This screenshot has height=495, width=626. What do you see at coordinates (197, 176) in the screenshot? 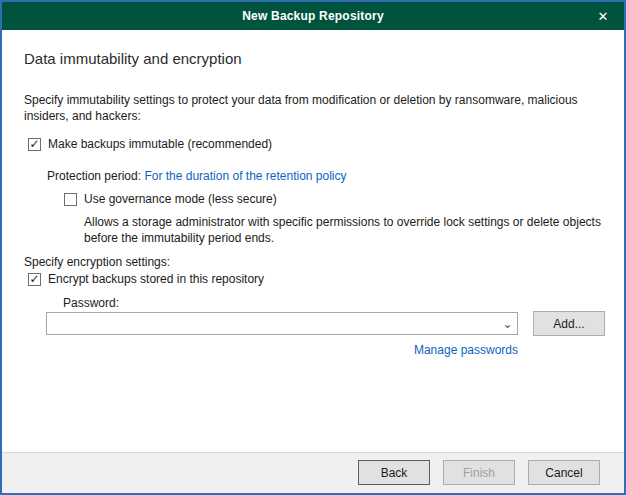
I see `protection-period-line: Protection period: For the duration of t…` at bounding box center [197, 176].